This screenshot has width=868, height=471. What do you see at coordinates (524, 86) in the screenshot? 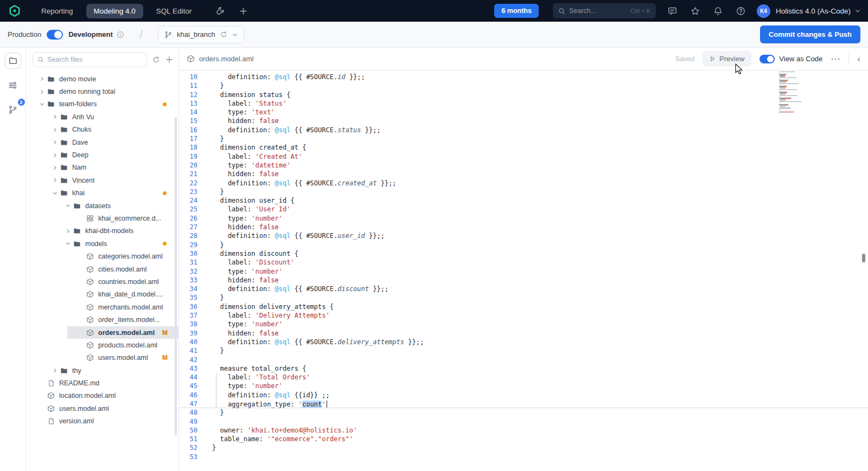
I see `code-line: 11 }` at bounding box center [524, 86].